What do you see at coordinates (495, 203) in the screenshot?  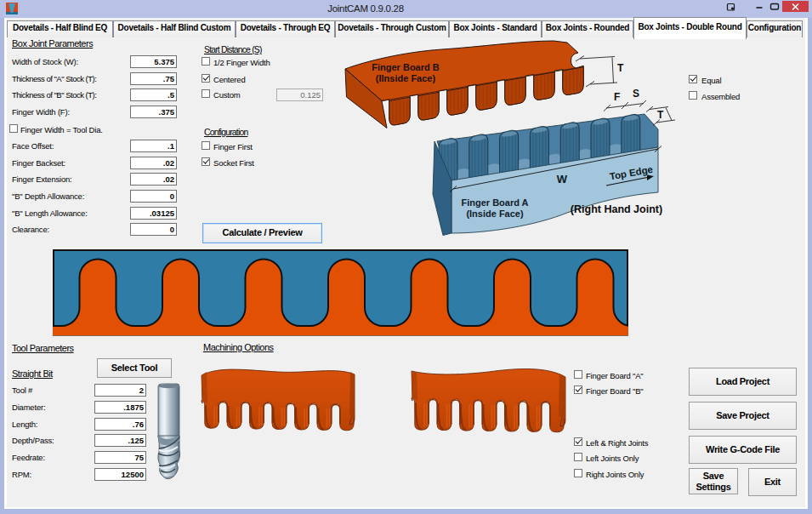 I see `svg-text: Finger Board A` at bounding box center [495, 203].